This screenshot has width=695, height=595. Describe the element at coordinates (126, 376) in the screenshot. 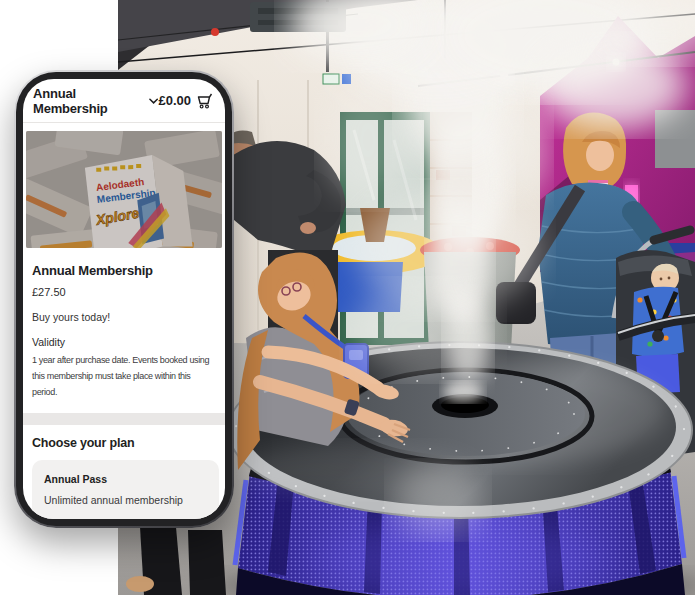

I see `validity-text: 1 year after purchase date. Events booke…` at that location.